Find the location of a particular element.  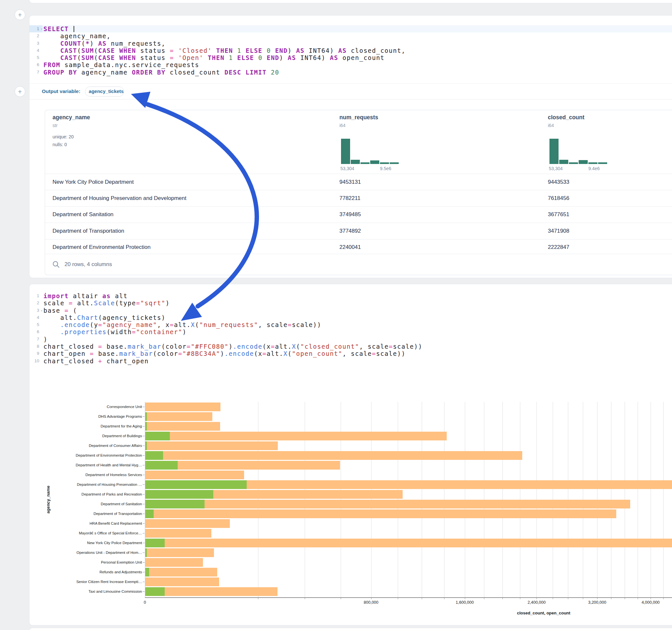

text-cursor is located at coordinates (74, 29).